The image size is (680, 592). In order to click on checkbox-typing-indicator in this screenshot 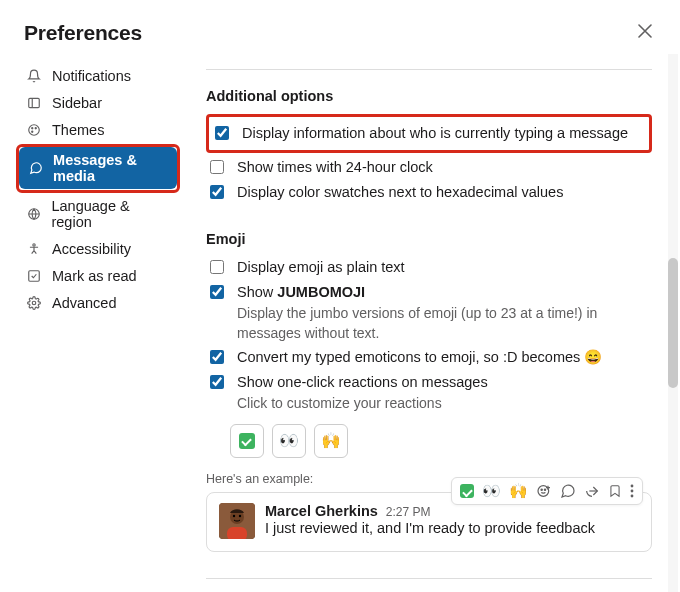, I will do `click(222, 133)`.